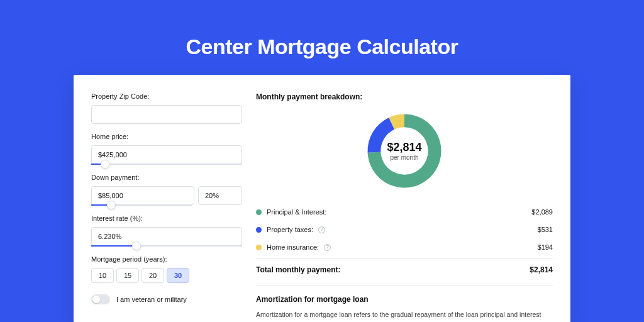 The image size is (644, 322). What do you see at coordinates (545, 247) in the screenshot?
I see `legend-value: $194` at bounding box center [545, 247].